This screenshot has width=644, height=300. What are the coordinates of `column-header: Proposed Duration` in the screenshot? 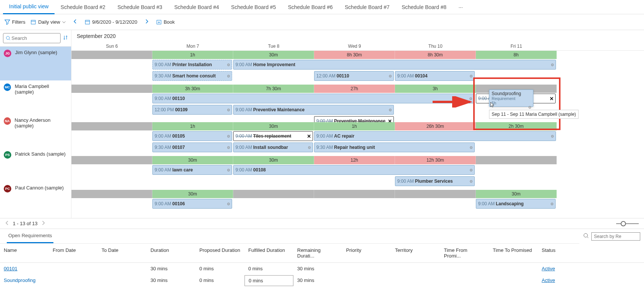 It's located at (220, 253).